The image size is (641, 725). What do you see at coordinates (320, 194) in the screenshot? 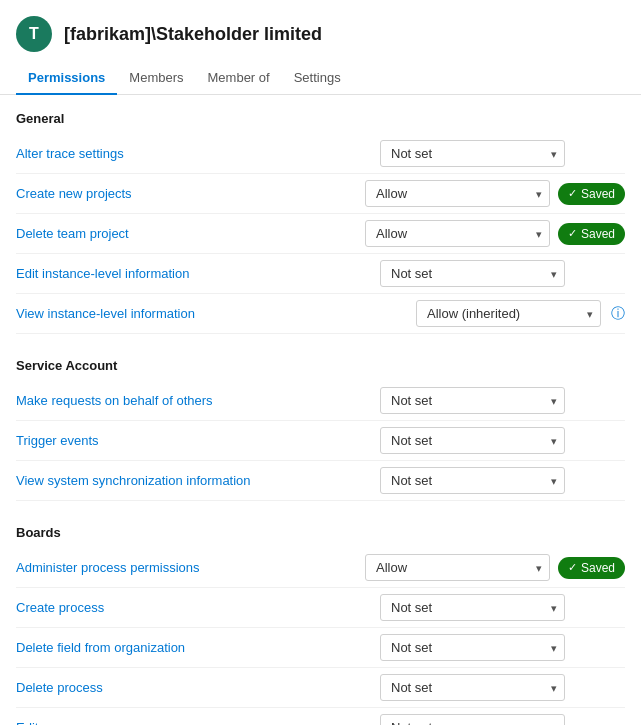
I see `permission-row: Create new projectsNot setAllowDenyAllow…` at bounding box center [320, 194].